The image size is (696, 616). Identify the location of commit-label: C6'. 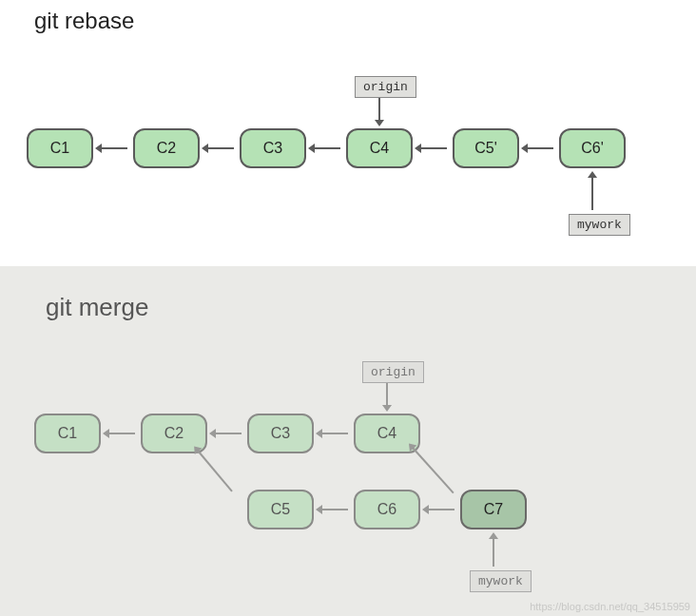
(592, 148).